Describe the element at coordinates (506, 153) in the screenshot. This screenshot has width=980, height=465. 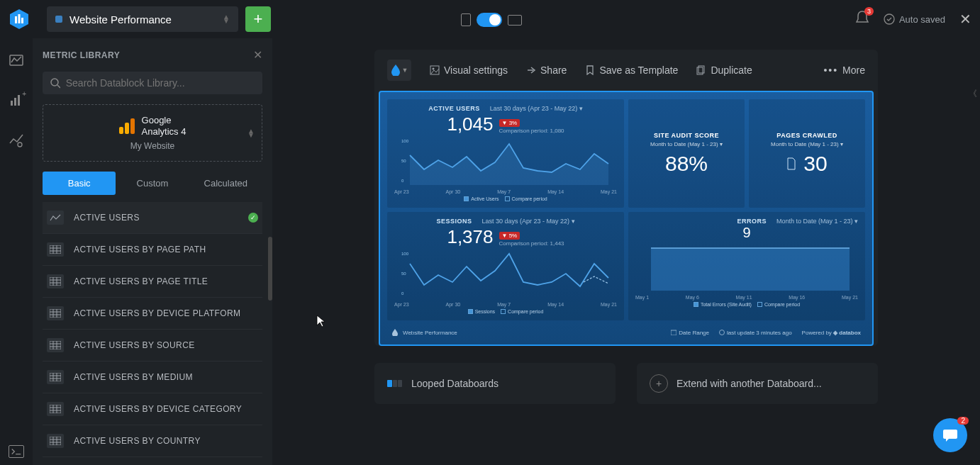
I see `widget-active-users: ACTIVE USERS Last 30 days (Apr 23 - May …` at that location.